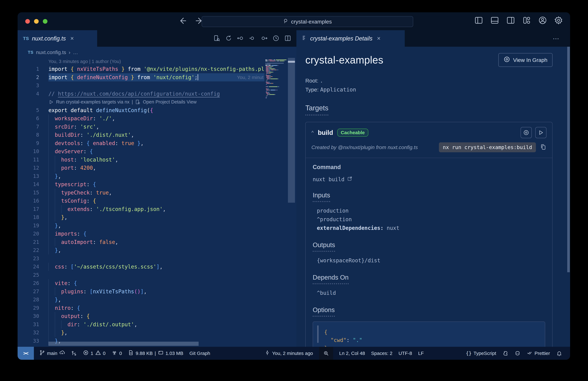  What do you see at coordinates (141, 168) in the screenshot?
I see `code-line: 12 port: 4200,` at bounding box center [141, 168].